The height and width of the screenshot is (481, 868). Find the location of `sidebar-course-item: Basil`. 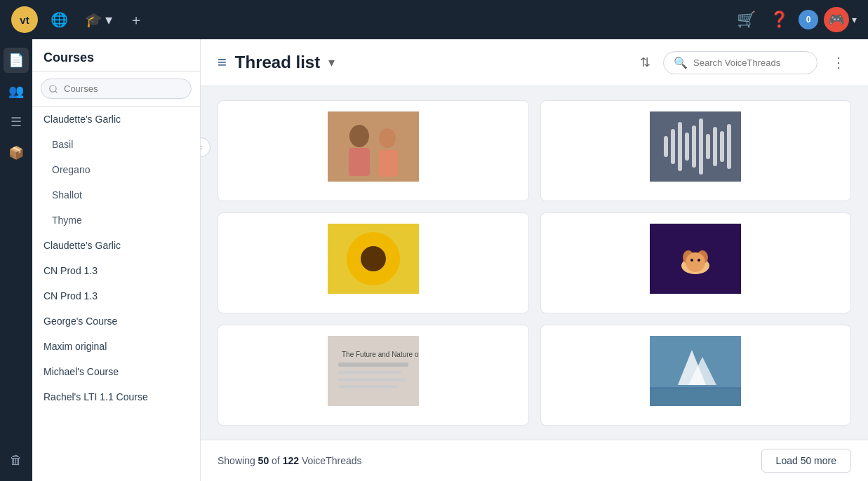

sidebar-course-item: Basil is located at coordinates (116, 144).